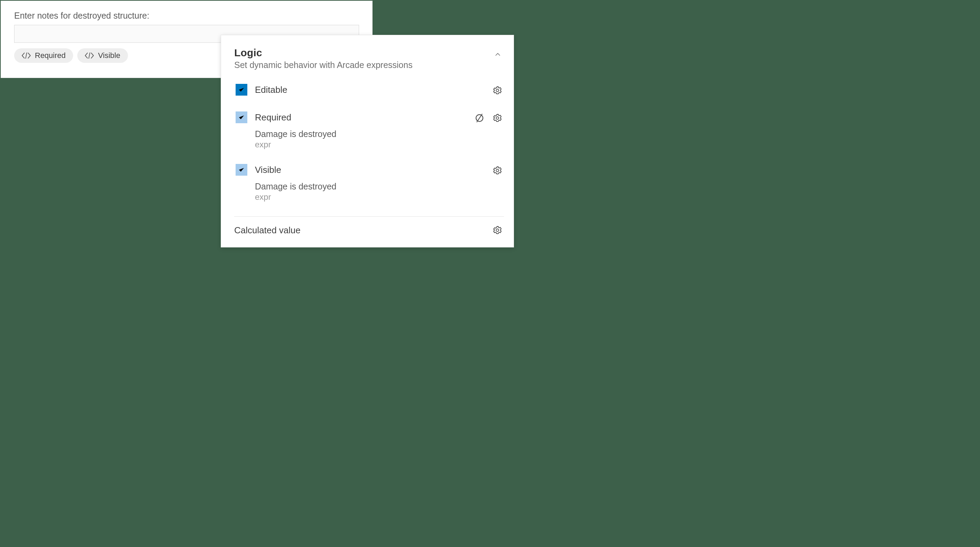 Image resolution: width=980 pixels, height=547 pixels. What do you see at coordinates (363, 53) in the screenshot?
I see `logic-title: Logic` at bounding box center [363, 53].